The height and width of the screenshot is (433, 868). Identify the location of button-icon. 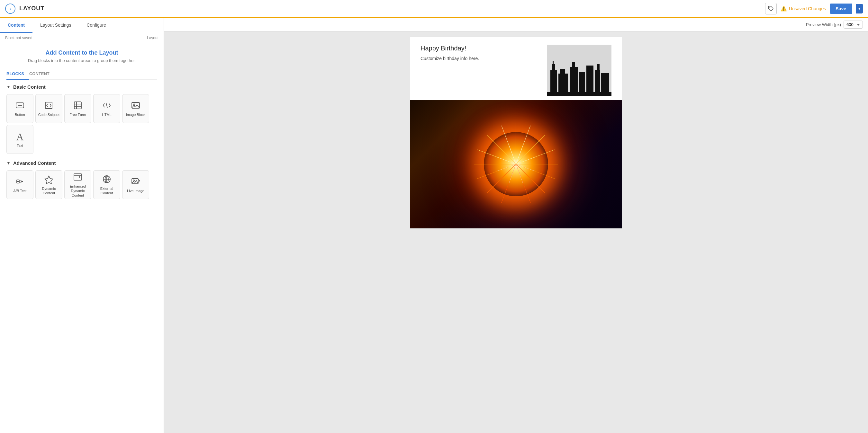
(20, 106).